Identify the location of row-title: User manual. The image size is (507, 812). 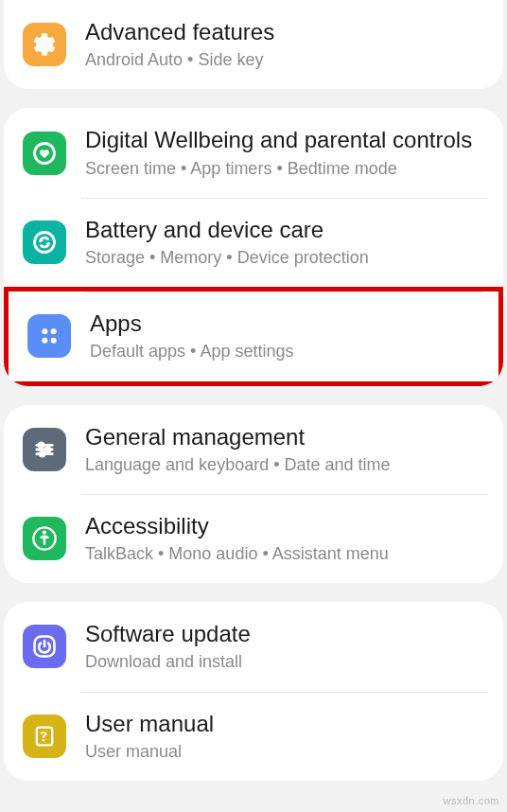
(285, 723).